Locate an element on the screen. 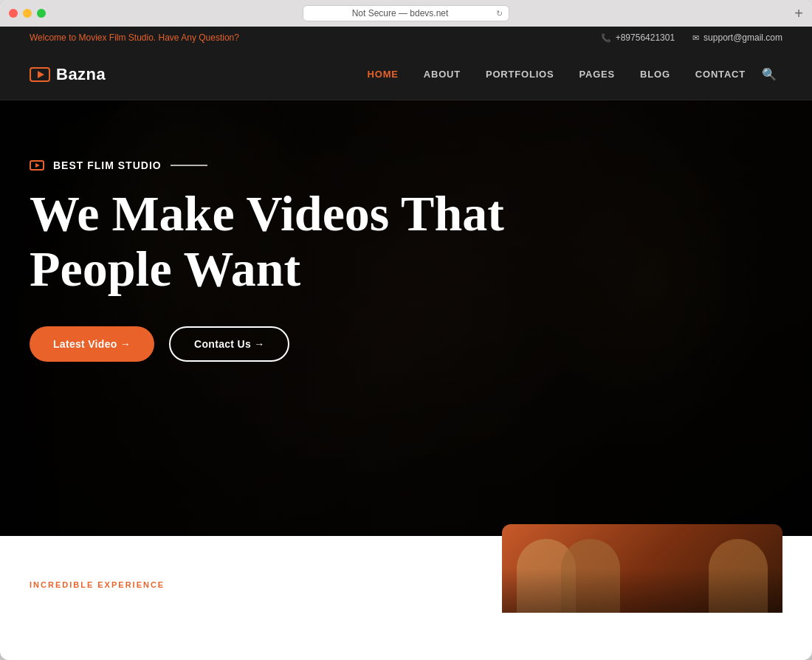 The width and height of the screenshot is (812, 660). hero-buttons: Latest Video → Contact Us → is located at coordinates (406, 344).